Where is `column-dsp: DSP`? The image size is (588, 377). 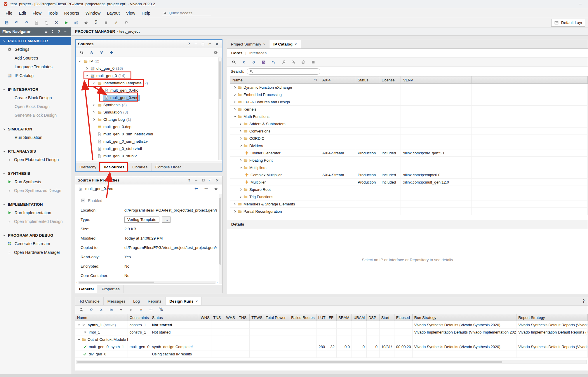 column-dsp: DSP is located at coordinates (373, 317).